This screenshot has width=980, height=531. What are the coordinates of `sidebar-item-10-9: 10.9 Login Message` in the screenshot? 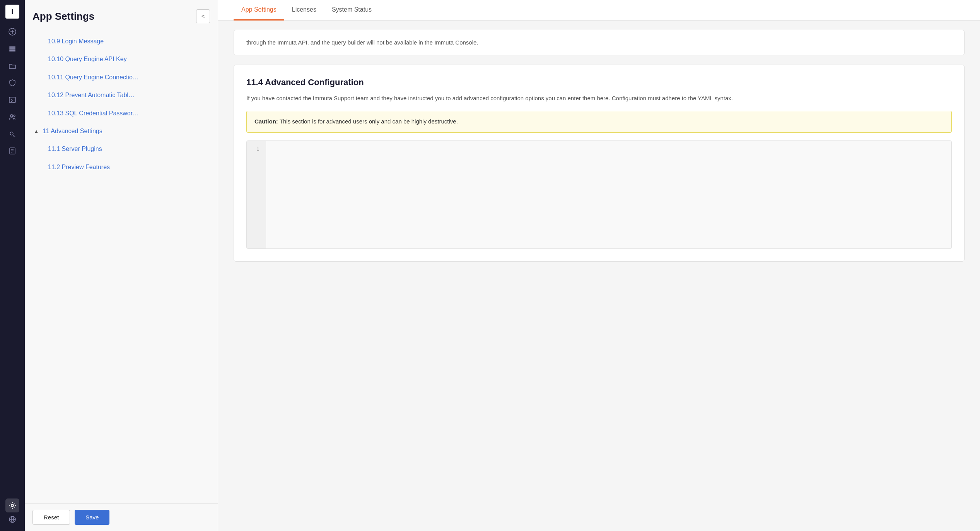 It's located at (121, 41).